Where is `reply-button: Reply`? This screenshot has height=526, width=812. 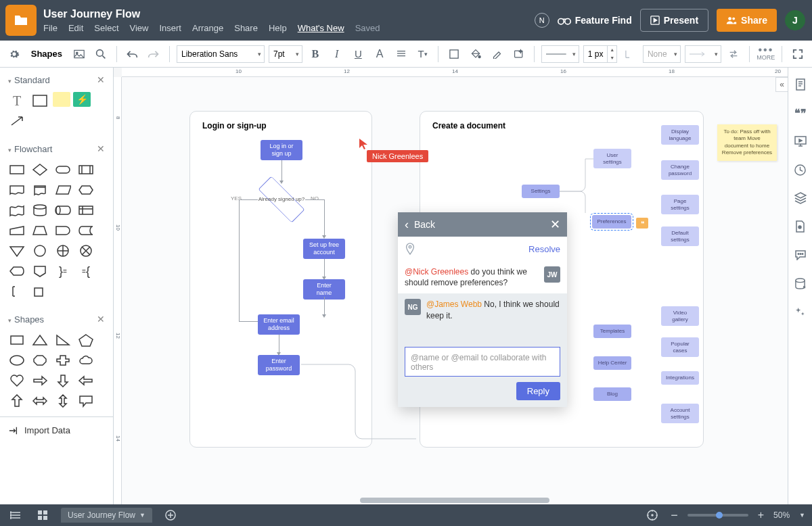
reply-button: Reply is located at coordinates (539, 391).